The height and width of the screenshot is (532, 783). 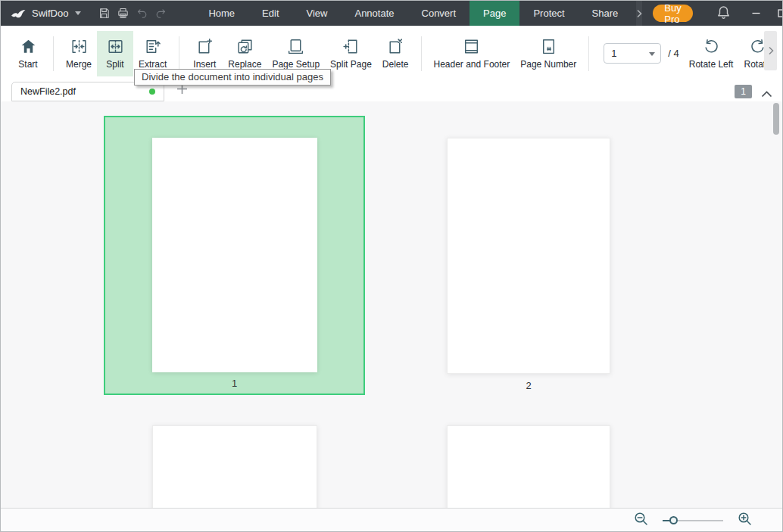 I want to click on undo-icon, so click(x=142, y=14).